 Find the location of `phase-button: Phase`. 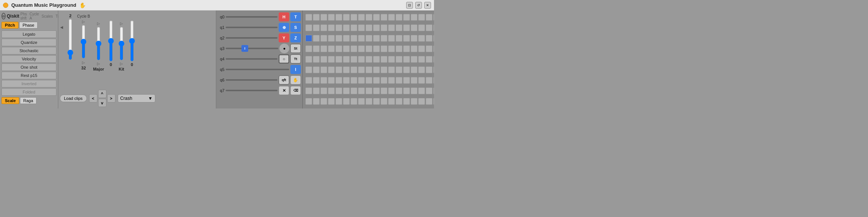

phase-button: Phase is located at coordinates (29, 25).